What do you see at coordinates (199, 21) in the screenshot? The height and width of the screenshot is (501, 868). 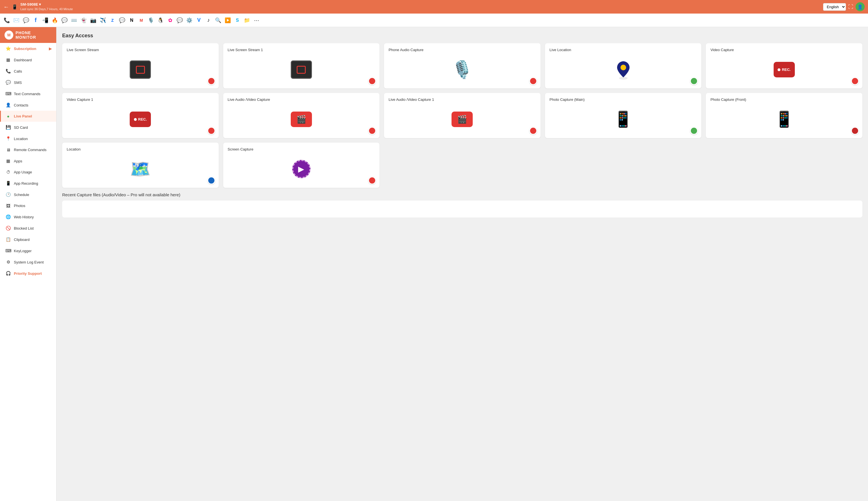 I see `vk-icon: V` at bounding box center [199, 21].